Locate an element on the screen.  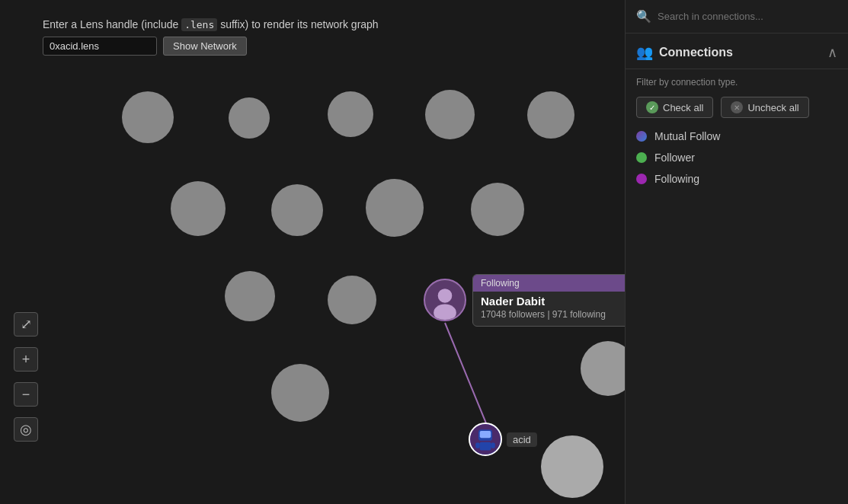
acid-node: acid is located at coordinates (503, 439).